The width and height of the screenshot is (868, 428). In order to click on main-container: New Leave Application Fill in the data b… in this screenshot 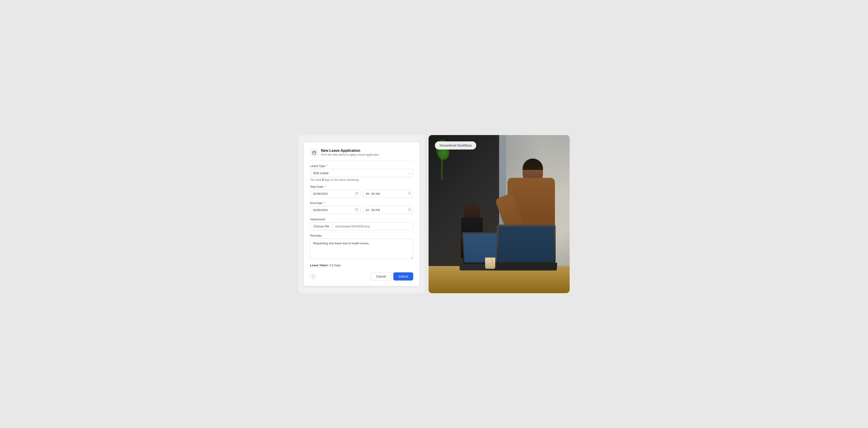, I will do `click(434, 214)`.